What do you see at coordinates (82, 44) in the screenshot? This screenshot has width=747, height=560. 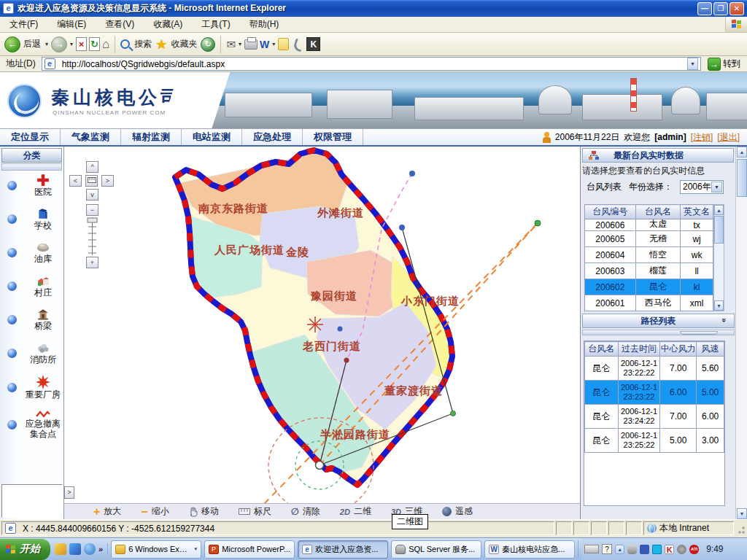 I see `stop-icon: ×` at bounding box center [82, 44].